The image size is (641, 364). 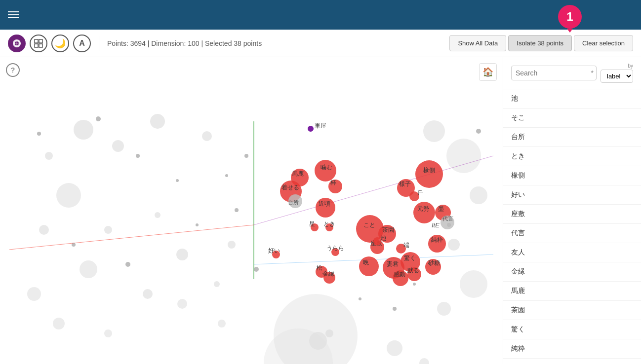 I want to click on grid-icon, so click(x=39, y=43).